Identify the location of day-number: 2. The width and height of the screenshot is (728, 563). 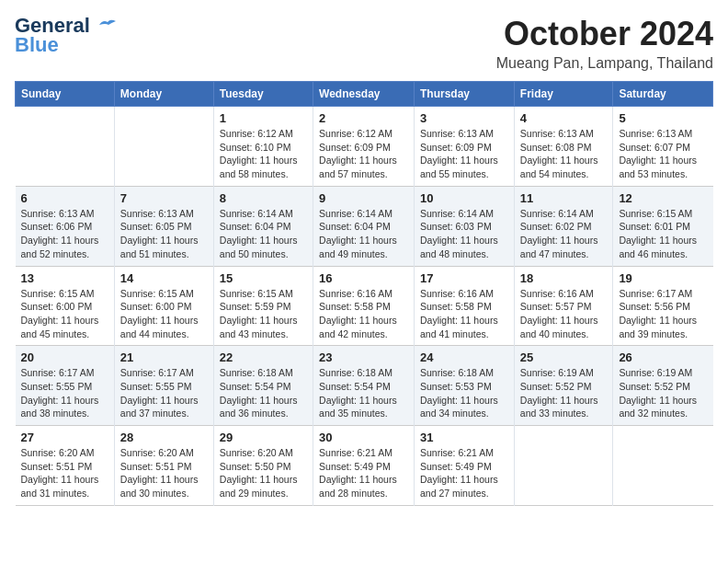
(364, 118).